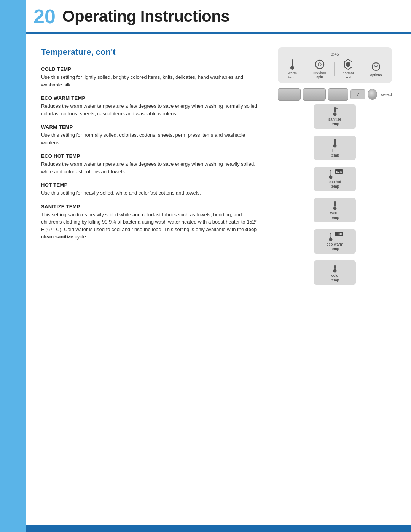 The width and height of the screenshot is (411, 532). I want to click on eco-warm-temp-box: ECO eco warmtemp, so click(335, 241).